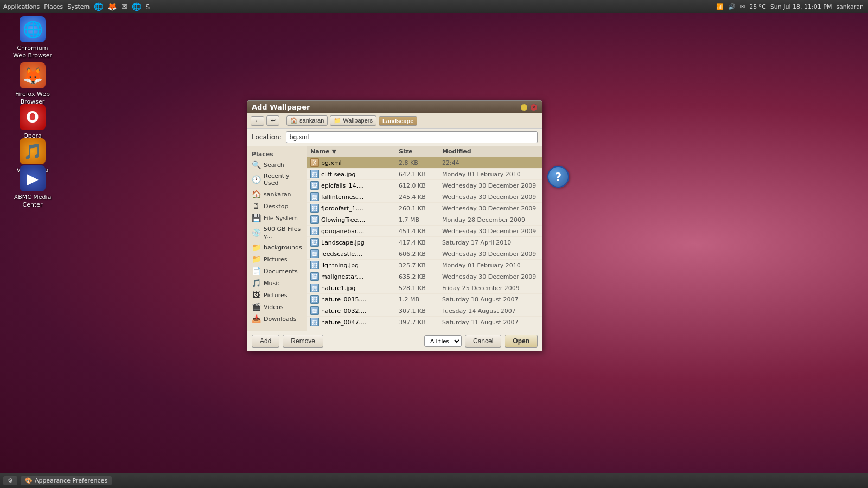 This screenshot has width=868, height=488. What do you see at coordinates (424, 288) in the screenshot?
I see `table-row: 🖼nature1.jpg528.1 KBFriday 25 December 2…` at bounding box center [424, 288].